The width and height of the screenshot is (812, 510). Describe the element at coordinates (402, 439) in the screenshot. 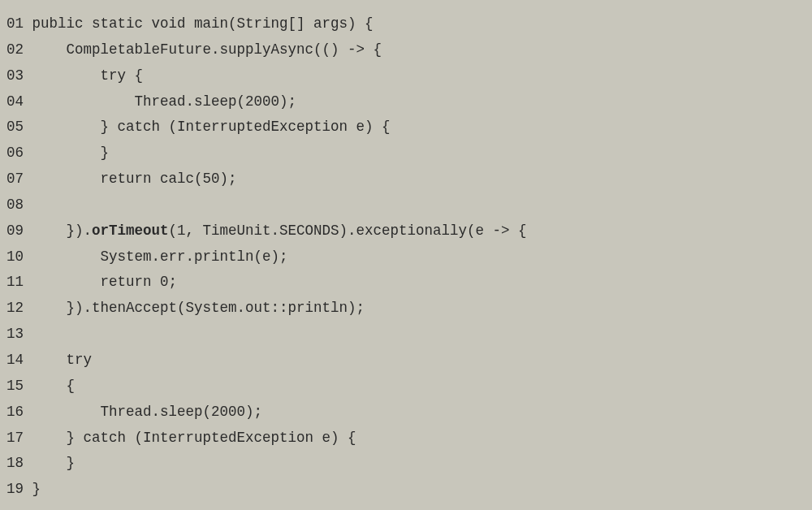

I see `code-line: 17 } catch (InterruptedException e) {` at that location.